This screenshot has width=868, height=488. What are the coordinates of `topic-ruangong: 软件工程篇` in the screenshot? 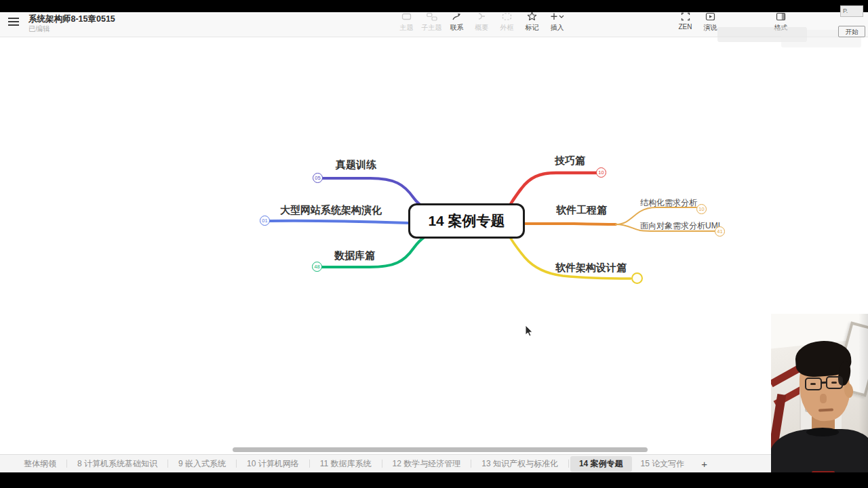 It's located at (582, 210).